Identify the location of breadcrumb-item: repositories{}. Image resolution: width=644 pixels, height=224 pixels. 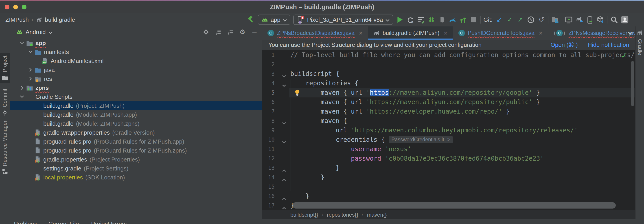
(342, 215).